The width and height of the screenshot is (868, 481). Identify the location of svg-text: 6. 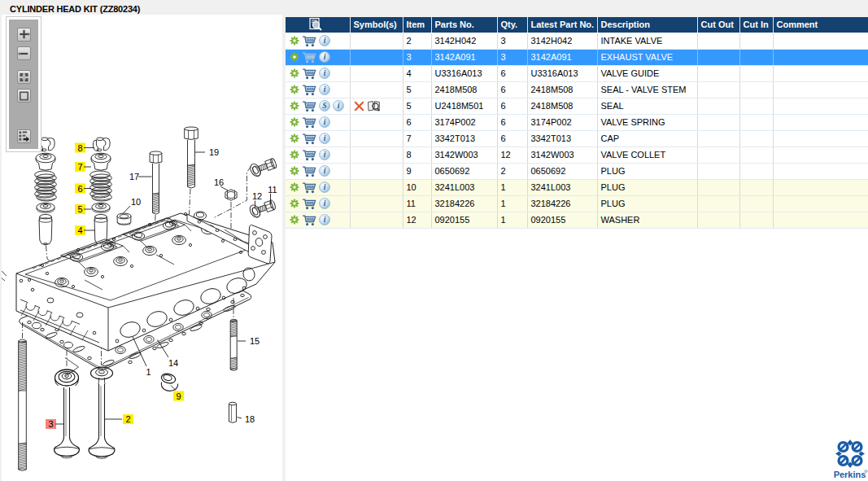
(80, 189).